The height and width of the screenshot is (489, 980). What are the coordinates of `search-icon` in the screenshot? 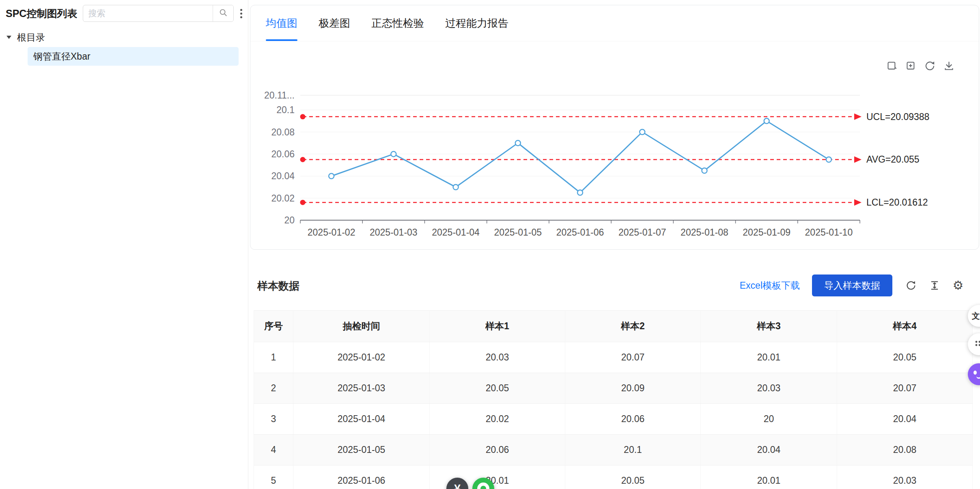 It's located at (223, 13).